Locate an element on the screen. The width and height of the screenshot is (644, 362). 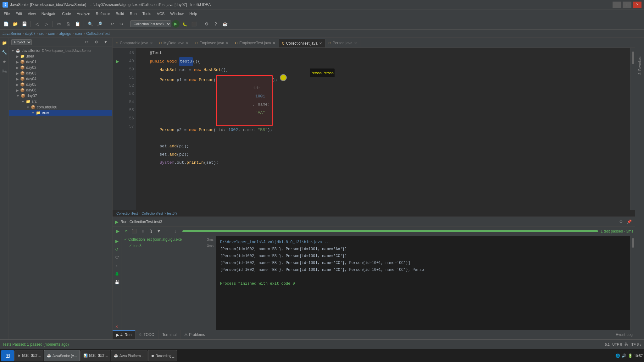
sdk-button: ☕ is located at coordinates (225, 24).